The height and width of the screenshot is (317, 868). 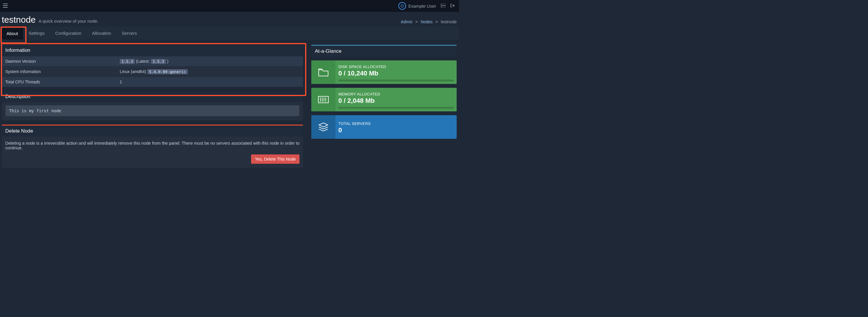 I want to click on breadcrumb-active: testnode, so click(x=449, y=22).